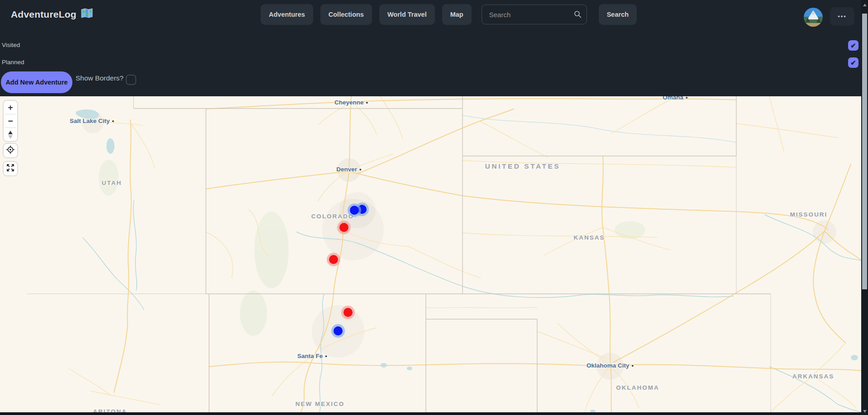  I want to click on city-label-salt-lake-city: Salt Lake City•, so click(92, 121).